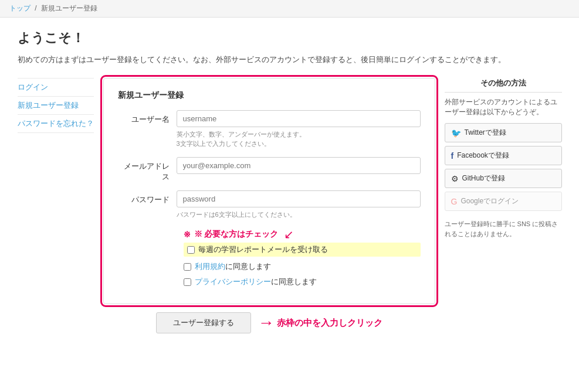 The image size is (579, 392). I want to click on privacy-label: プライバシーポリシーに同意します, so click(256, 282).